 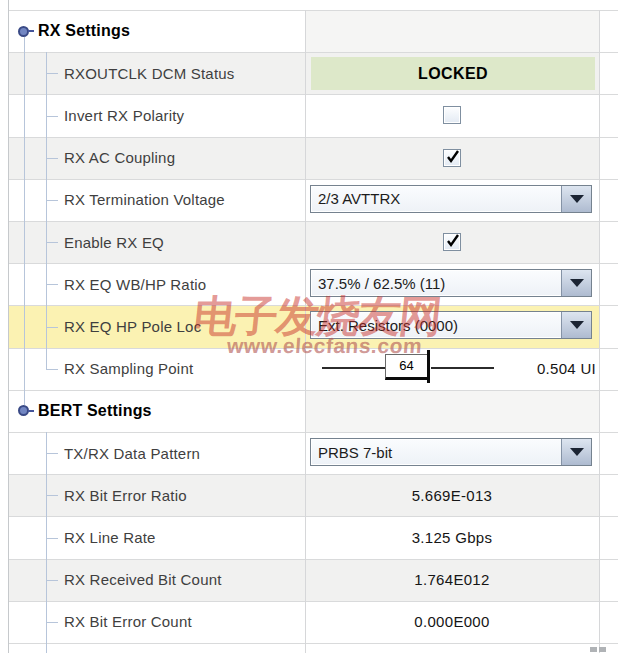 What do you see at coordinates (95, 411) in the screenshot?
I see `section-title: BERT Settings` at bounding box center [95, 411].